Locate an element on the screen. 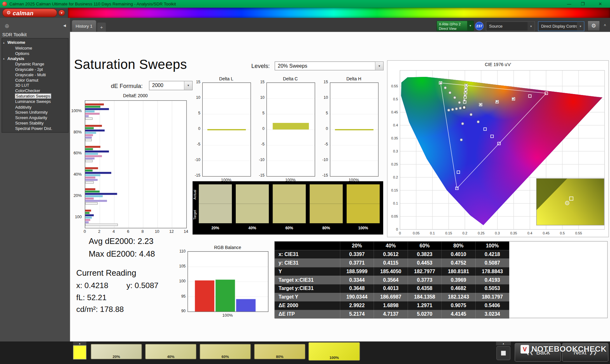 The width and height of the screenshot is (610, 364). levels-dropdown-arrow: ▼ is located at coordinates (379, 66).